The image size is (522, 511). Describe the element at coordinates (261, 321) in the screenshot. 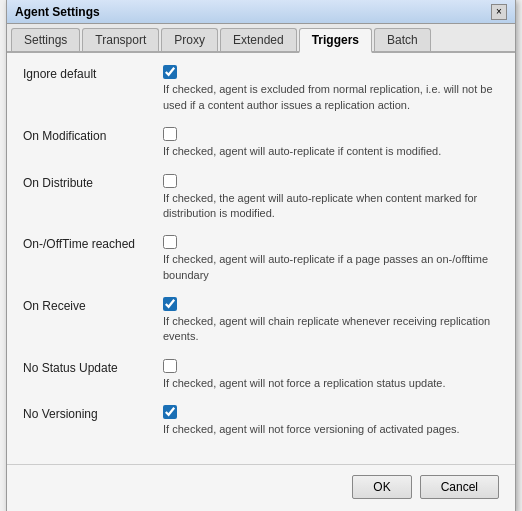

I see `row-on-receive: On ReceiveIf checked, agent will chain r…` at that location.